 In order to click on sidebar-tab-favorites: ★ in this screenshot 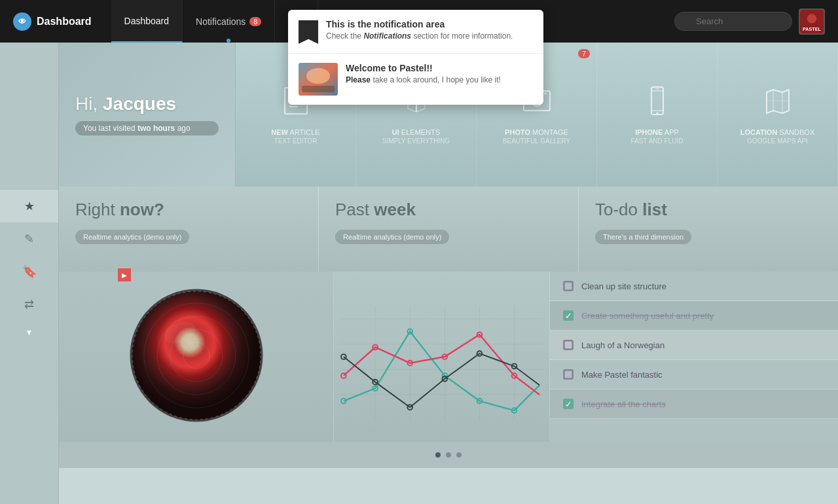, I will do `click(29, 206)`.